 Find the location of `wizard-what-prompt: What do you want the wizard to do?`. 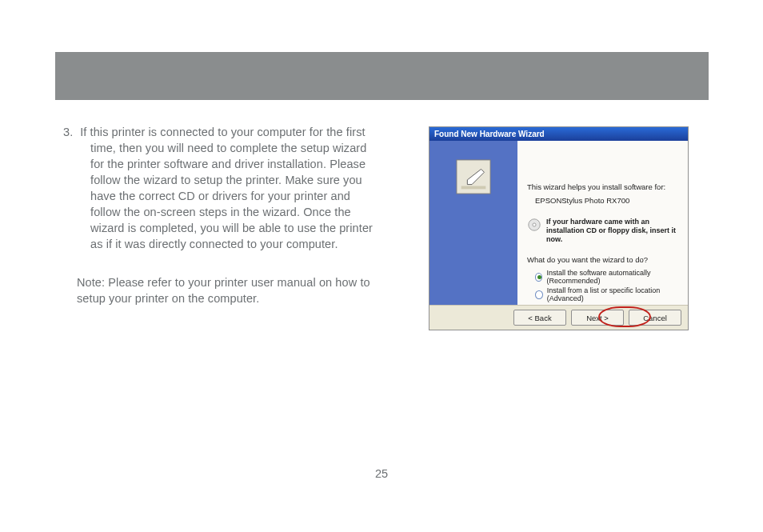

wizard-what-prompt: What do you want the wizard to do? is located at coordinates (603, 259).